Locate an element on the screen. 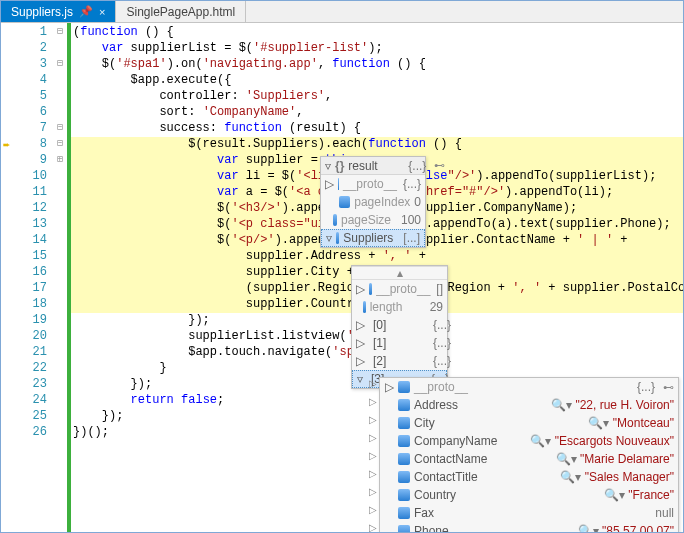 The width and height of the screenshot is (684, 533). debug-property-row: ▷[0]{...} is located at coordinates (400, 325).